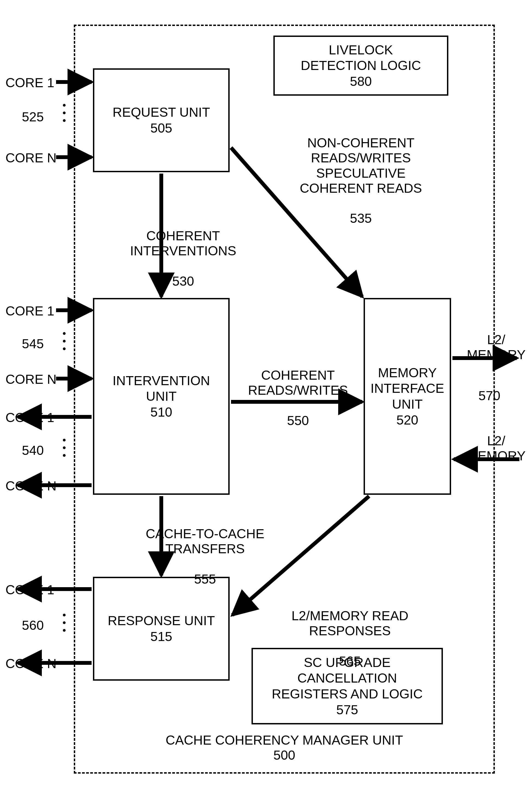 This screenshot has height=790, width=532. What do you see at coordinates (298, 421) in the screenshot?
I see `coherent-rw-id: 550` at bounding box center [298, 421].